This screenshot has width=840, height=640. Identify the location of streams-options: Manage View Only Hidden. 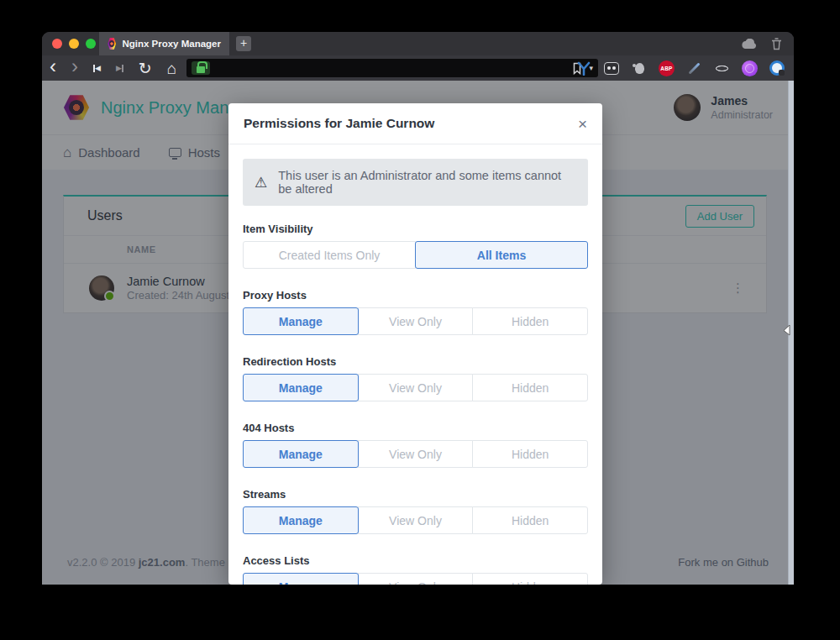
(415, 521).